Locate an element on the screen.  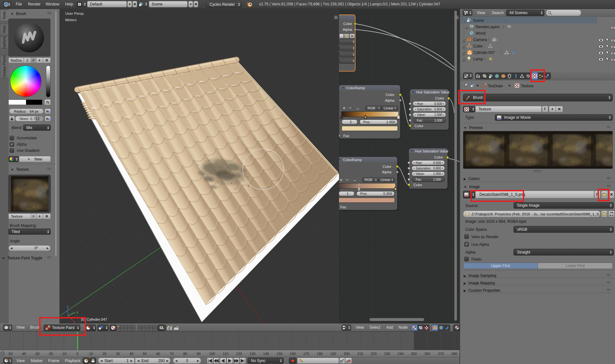
svg-text: 2 is located at coordinates (351, 122).